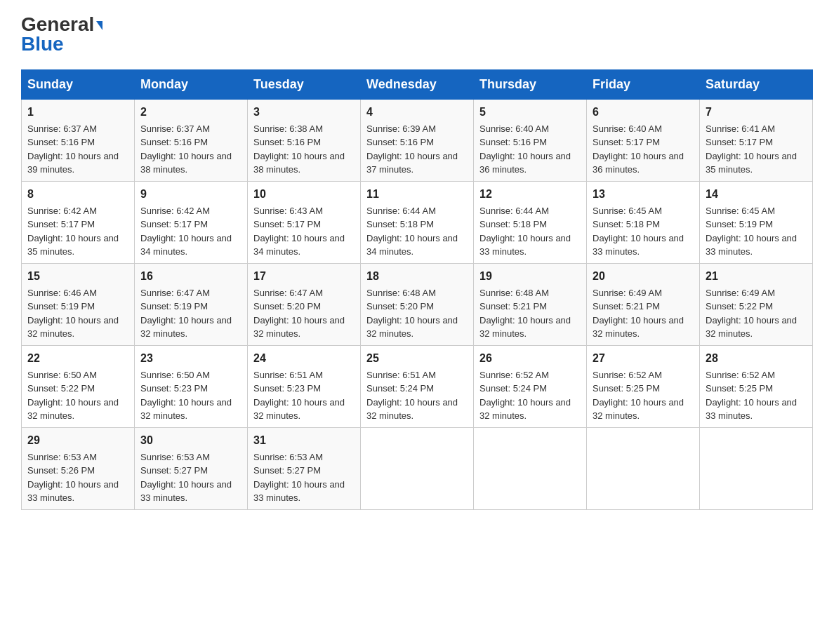  I want to click on day-number: 28, so click(756, 358).